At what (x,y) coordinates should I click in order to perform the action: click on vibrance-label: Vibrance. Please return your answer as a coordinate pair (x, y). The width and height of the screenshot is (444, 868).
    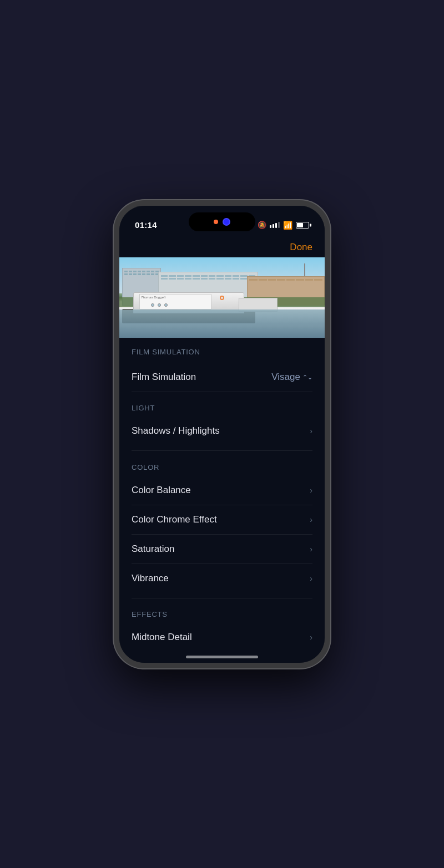
    Looking at the image, I should click on (150, 578).